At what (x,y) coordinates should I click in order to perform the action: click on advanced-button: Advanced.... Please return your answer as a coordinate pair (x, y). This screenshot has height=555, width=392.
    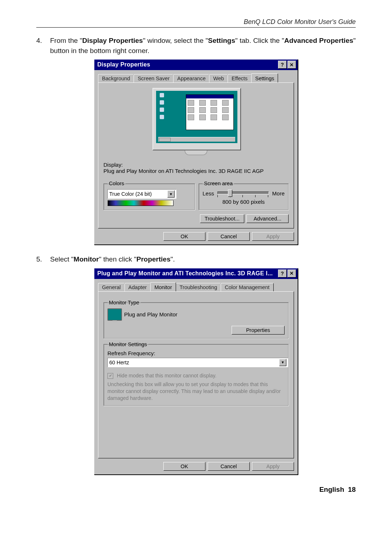
    Looking at the image, I should click on (268, 219).